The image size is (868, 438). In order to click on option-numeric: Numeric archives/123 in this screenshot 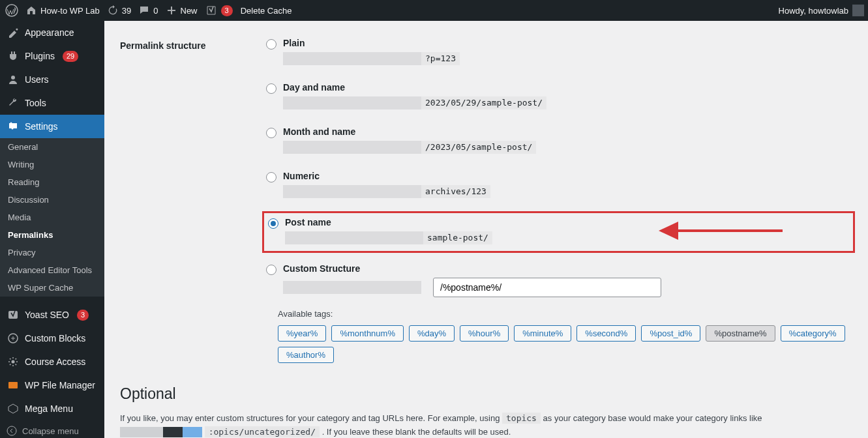, I will do `click(558, 186)`.